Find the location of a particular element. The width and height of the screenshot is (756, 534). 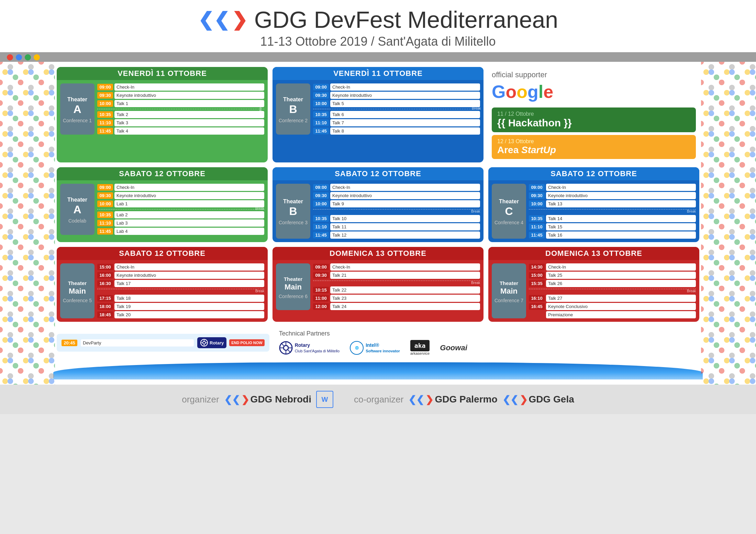

schedule-block-theater-a-codelab: SABATO 12 OTTOBRE Theater A Codelab 09:0… is located at coordinates (162, 205).